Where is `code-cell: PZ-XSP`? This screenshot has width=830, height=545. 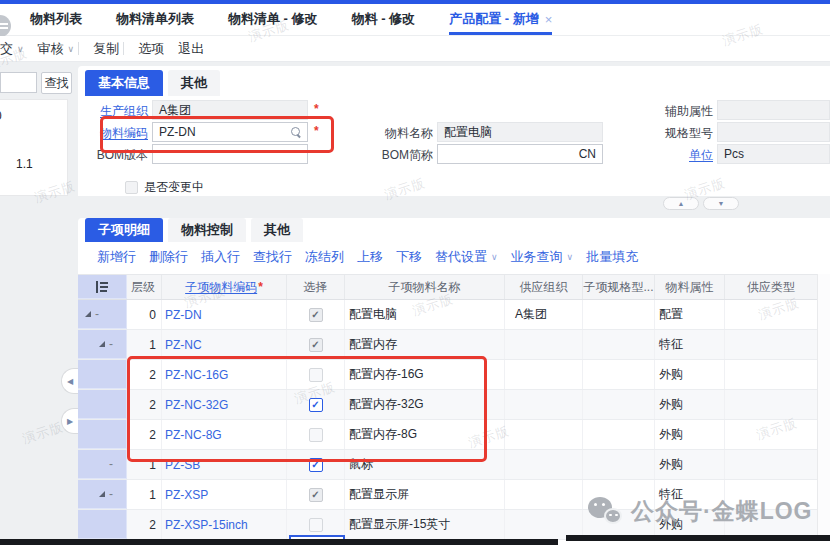 code-cell: PZ-XSP is located at coordinates (224, 494).